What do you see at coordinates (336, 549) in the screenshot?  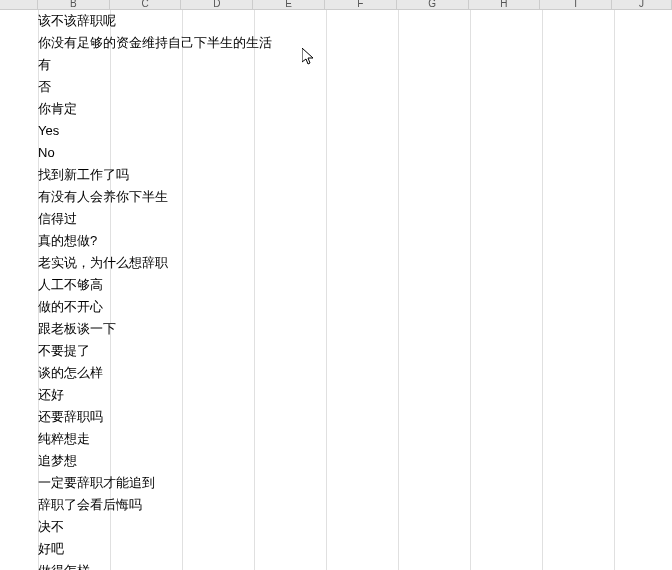 I see `table-row: 好吧` at bounding box center [336, 549].